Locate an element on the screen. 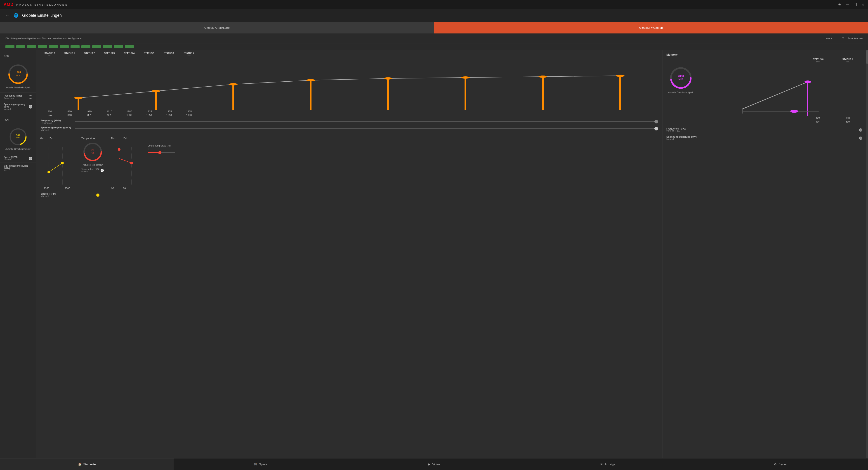  temp-toggle is located at coordinates (102, 170).